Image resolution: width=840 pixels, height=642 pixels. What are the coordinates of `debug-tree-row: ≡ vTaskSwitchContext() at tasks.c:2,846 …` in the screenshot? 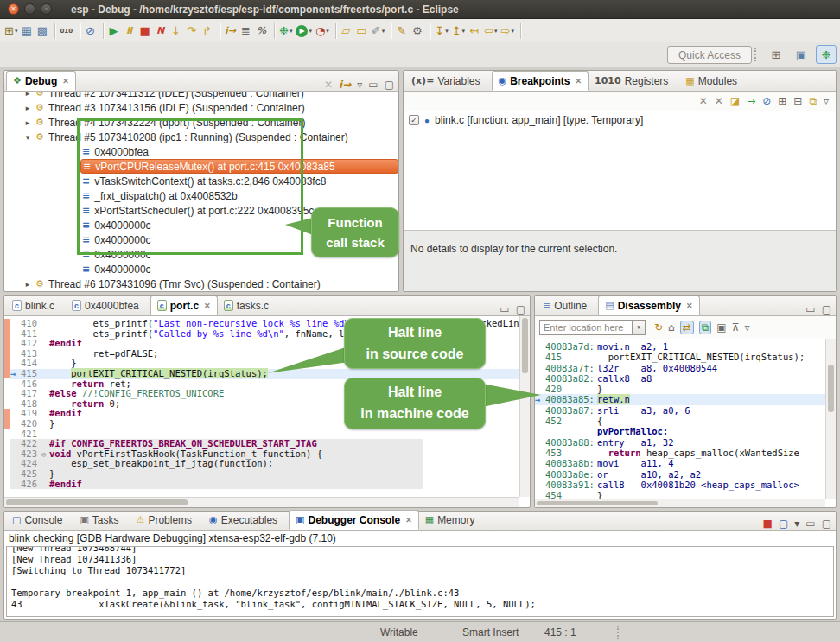 It's located at (201, 181).